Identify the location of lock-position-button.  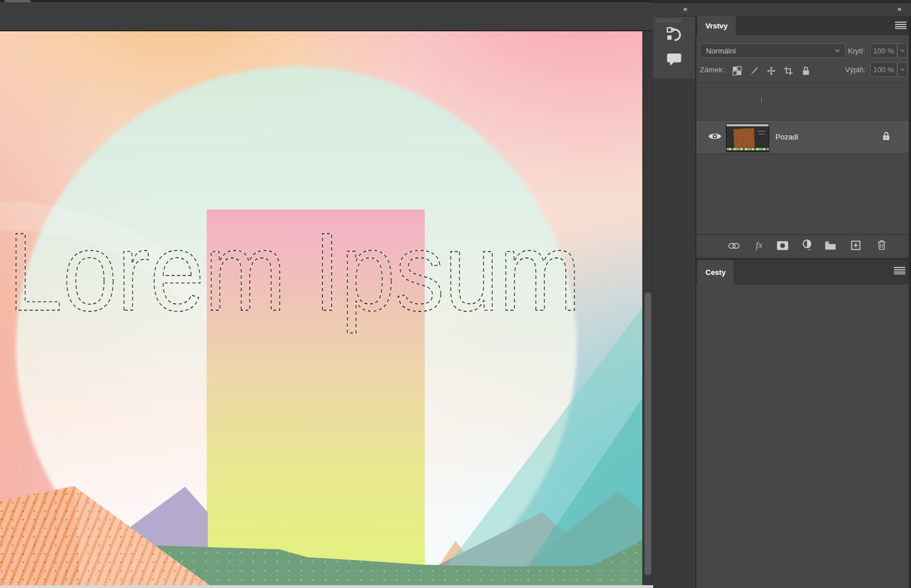
(771, 71).